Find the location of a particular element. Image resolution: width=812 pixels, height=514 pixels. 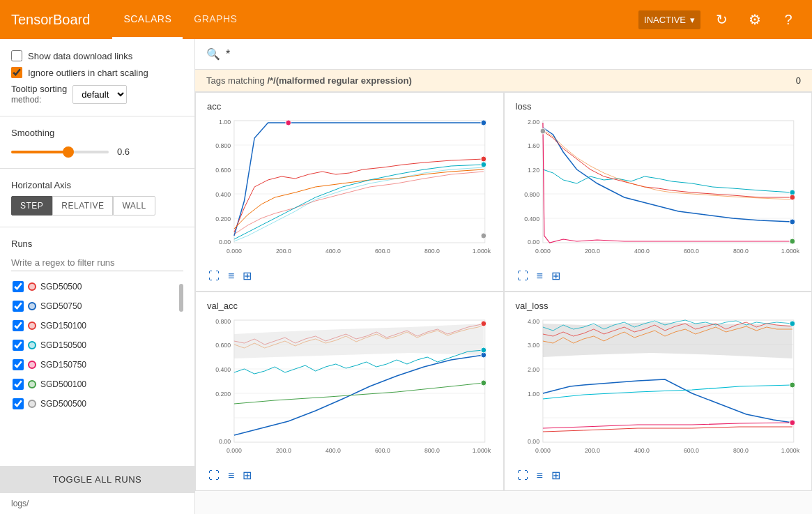

svg-text: 0.00 is located at coordinates (534, 441).